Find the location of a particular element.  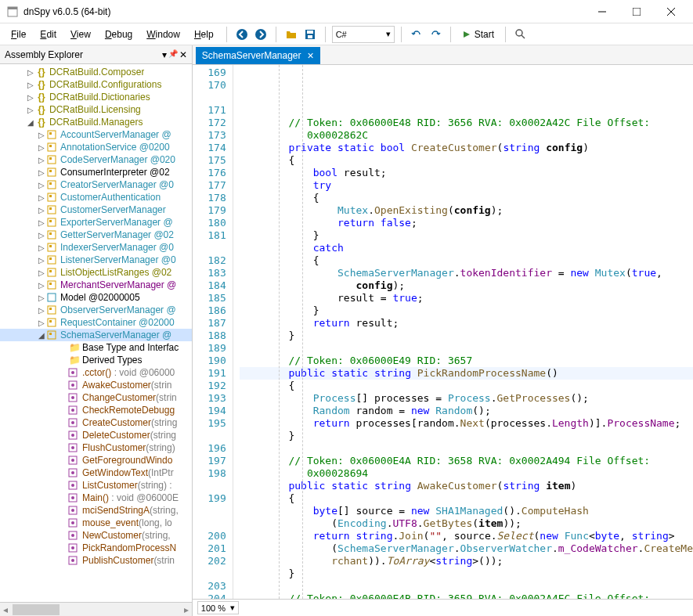

zoom-dropdown: 100 % ▾ is located at coordinates (218, 607).